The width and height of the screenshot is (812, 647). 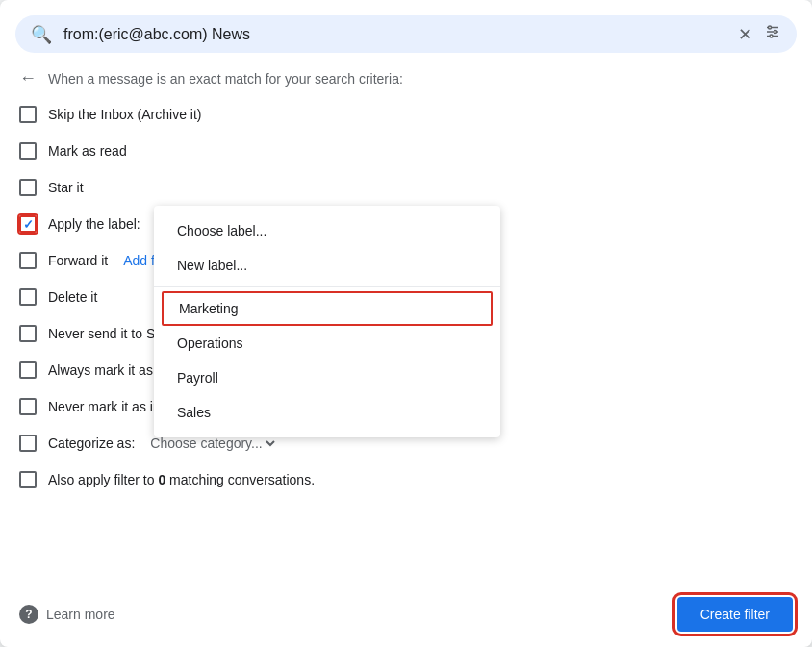 I want to click on search-bar: 🔍 from:(eric@abc.com) News ✕, so click(x=406, y=35).